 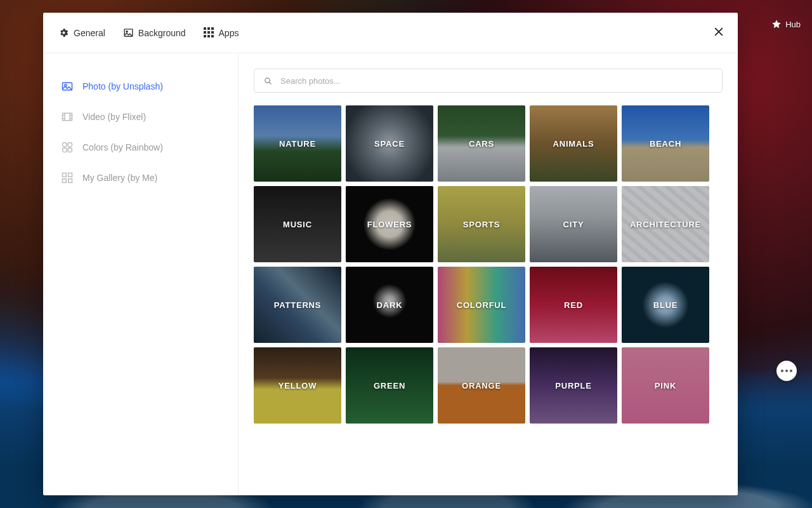 I want to click on category-tile-flowers: FLOWERS, so click(x=390, y=224).